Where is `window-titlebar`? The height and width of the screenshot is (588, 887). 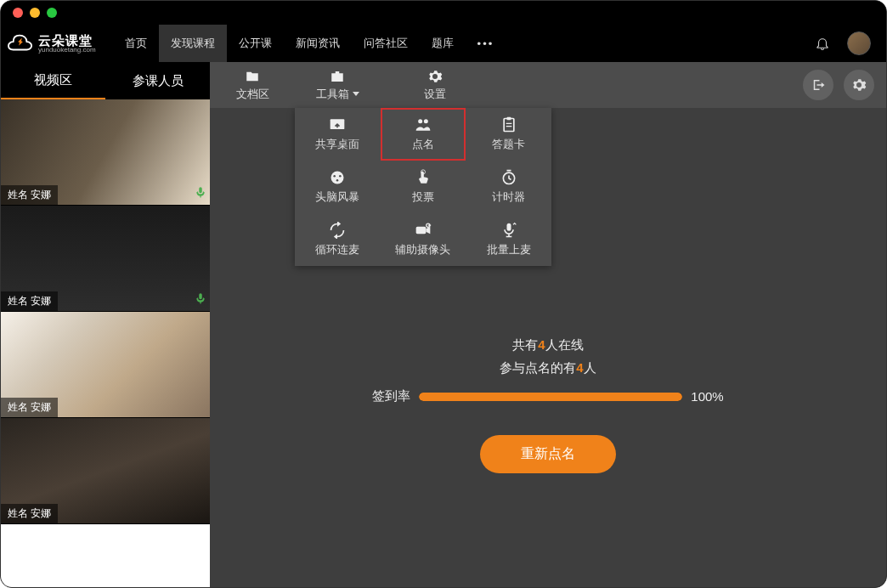 window-titlebar is located at coordinates (444, 13).